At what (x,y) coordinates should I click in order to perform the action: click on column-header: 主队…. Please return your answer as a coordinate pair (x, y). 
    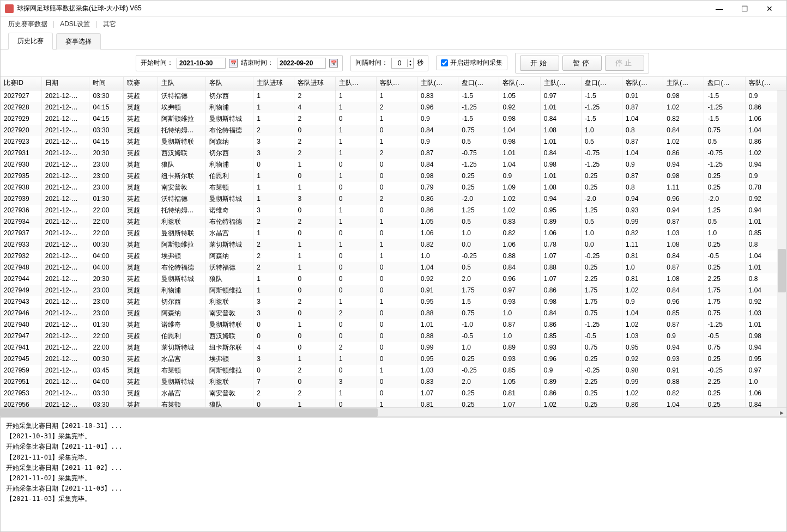
    Looking at the image, I should click on (355, 83).